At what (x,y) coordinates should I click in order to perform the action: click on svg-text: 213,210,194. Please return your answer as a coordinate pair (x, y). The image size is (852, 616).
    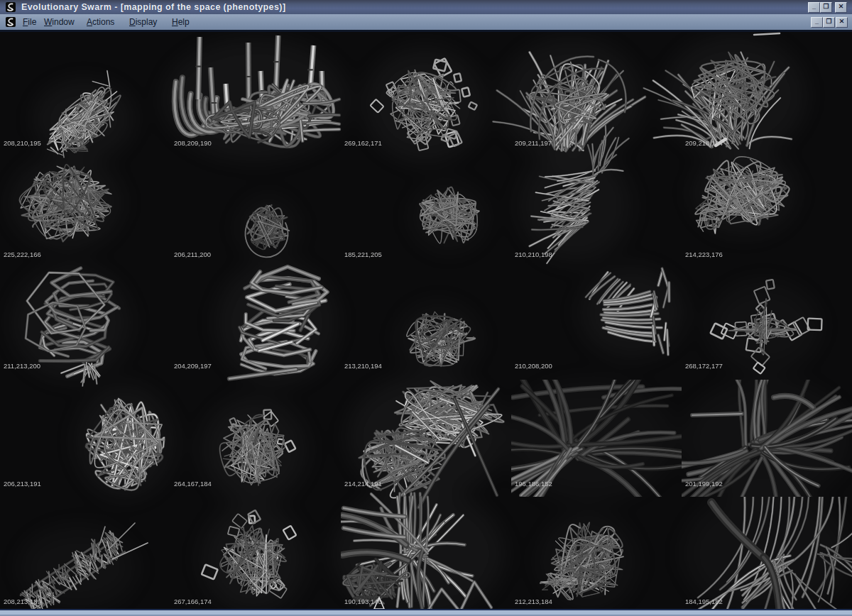
    Looking at the image, I should click on (364, 366).